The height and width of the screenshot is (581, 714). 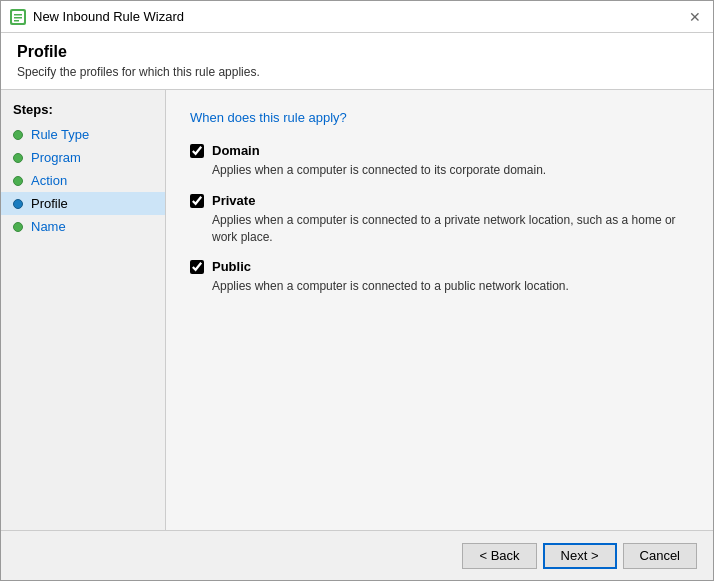 I want to click on steps-label: Steps:, so click(x=83, y=110).